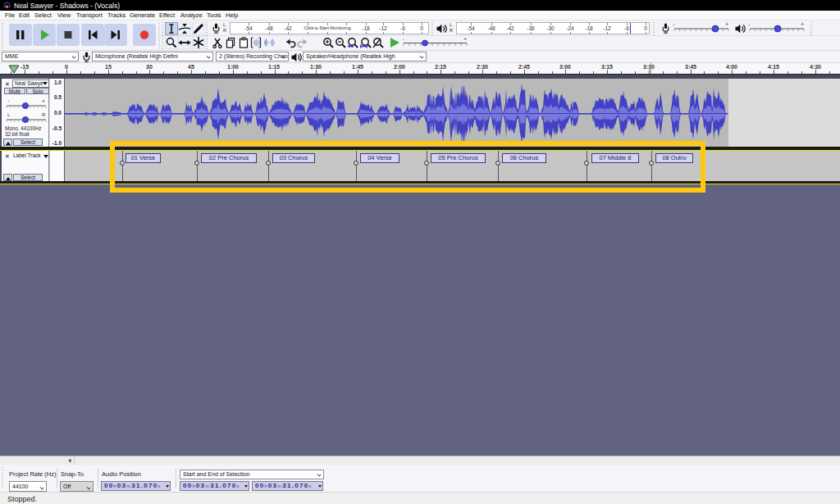 This screenshot has height=504, width=840. What do you see at coordinates (9, 115) in the screenshot?
I see `svg-text: L` at bounding box center [9, 115].